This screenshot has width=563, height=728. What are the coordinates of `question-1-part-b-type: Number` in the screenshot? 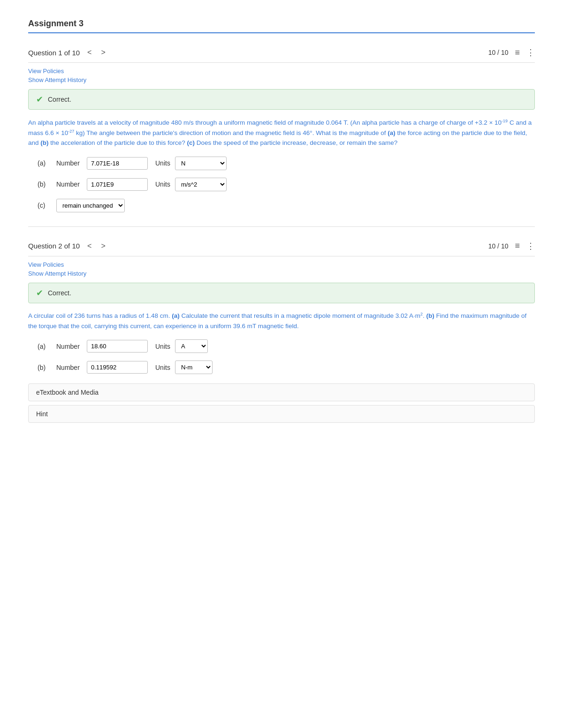 It's located at (69, 184).